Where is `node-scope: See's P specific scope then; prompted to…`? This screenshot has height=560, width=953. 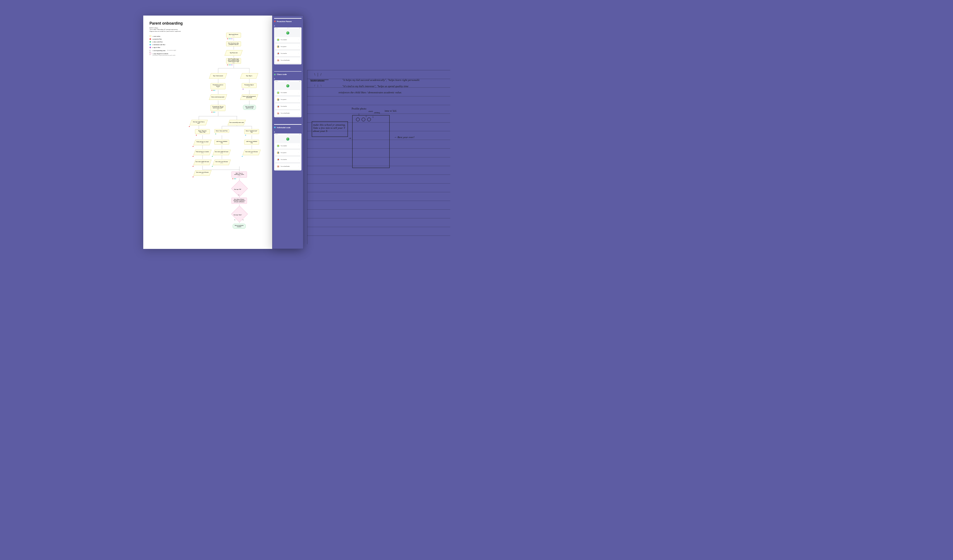 node-scope: See's P specific scope then; prompted to… is located at coordinates (234, 61).